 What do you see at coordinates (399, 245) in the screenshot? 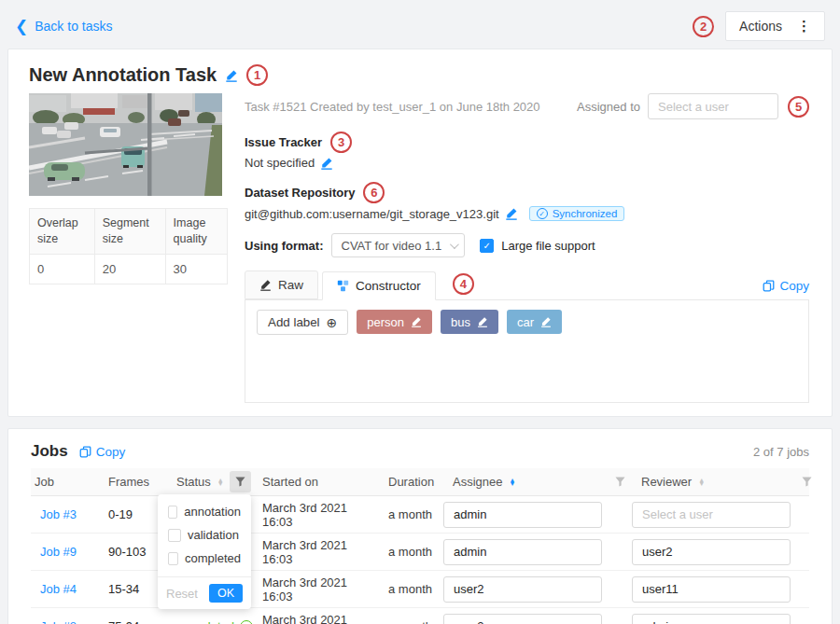
I see `format-select: CVAT for video 1.1` at bounding box center [399, 245].